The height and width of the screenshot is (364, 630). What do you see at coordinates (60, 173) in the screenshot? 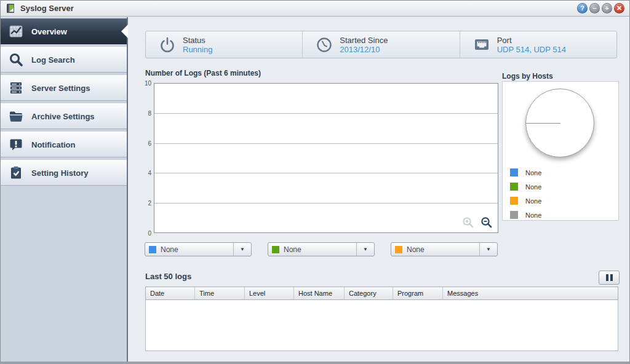
I see `sidebar-item-label: Setting History` at bounding box center [60, 173].